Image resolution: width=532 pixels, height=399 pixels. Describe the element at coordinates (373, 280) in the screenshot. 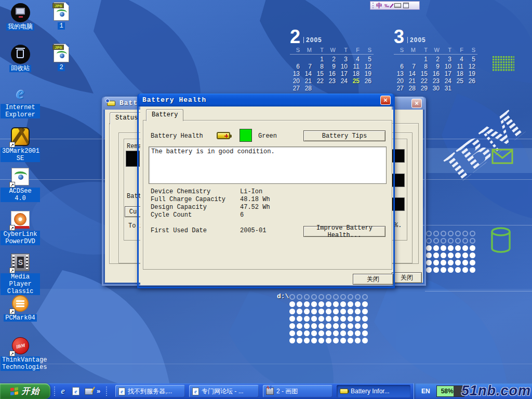

I see `close-dialog-button: 关闭` at that location.